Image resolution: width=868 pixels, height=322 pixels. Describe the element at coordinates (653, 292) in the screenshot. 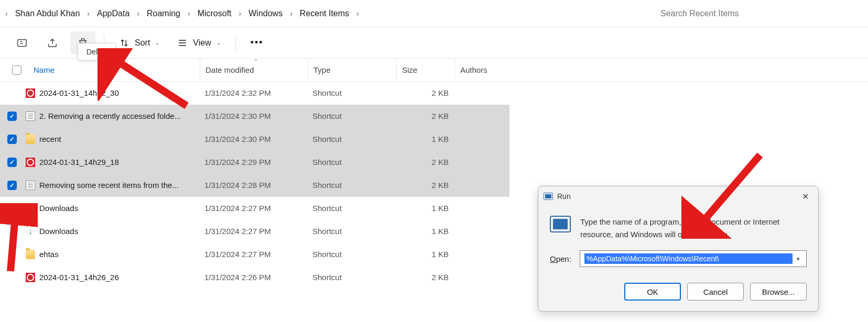

I see `ok-button: OK` at that location.